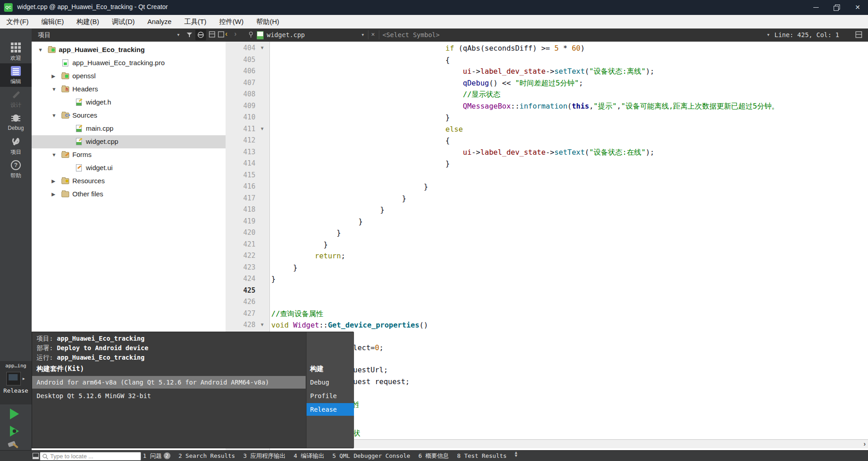 This screenshot has height=461, width=868. Describe the element at coordinates (547, 83) in the screenshot. I see `code-token: "时间差超过5分钟"` at that location.